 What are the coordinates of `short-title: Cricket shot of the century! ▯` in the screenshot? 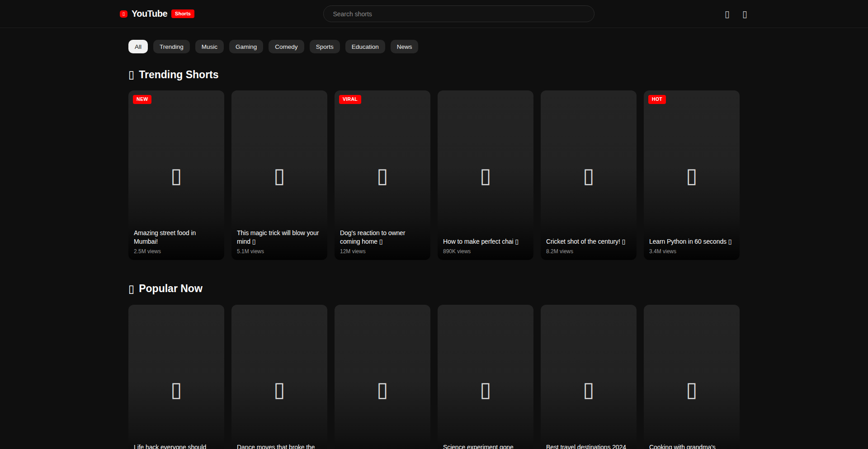 It's located at (589, 241).